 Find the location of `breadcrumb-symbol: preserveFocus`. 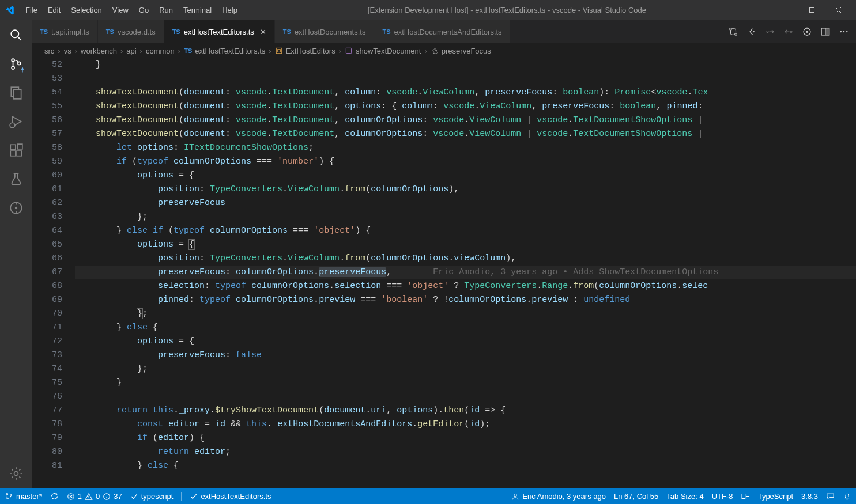

breadcrumb-symbol: preserveFocus is located at coordinates (461, 51).